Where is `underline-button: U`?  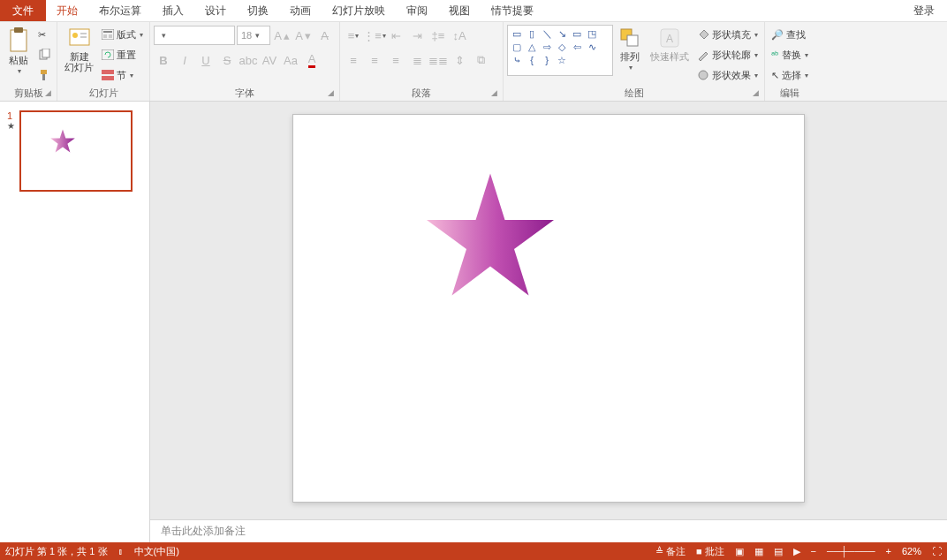
underline-button: U is located at coordinates (206, 60).